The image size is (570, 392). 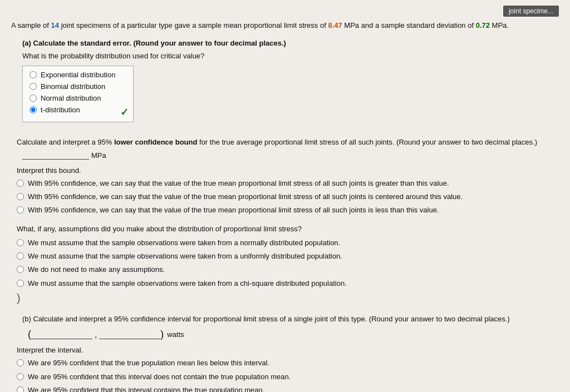 What do you see at coordinates (245, 197) in the screenshot?
I see `interpret-label-2: With 95% confidence, we can say that the…` at bounding box center [245, 197].